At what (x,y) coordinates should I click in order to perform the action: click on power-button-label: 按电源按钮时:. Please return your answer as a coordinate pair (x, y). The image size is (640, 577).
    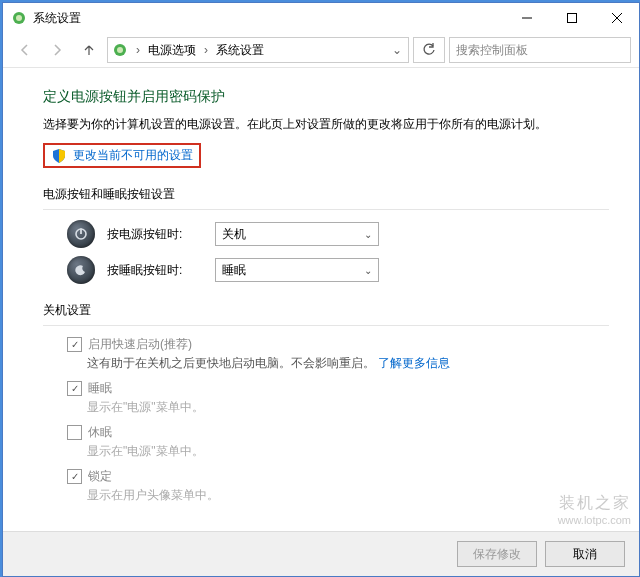
    Looking at the image, I should click on (155, 234).